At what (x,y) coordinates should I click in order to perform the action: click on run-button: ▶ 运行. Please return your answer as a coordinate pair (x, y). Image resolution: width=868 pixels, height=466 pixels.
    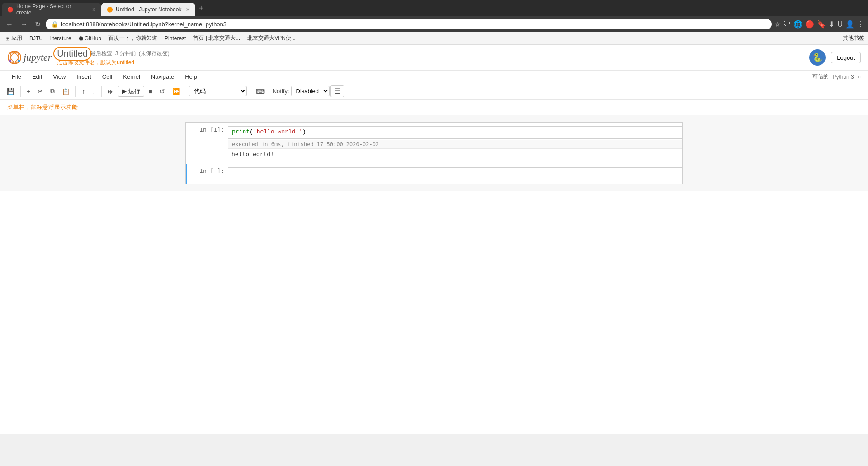
    Looking at the image, I should click on (131, 91).